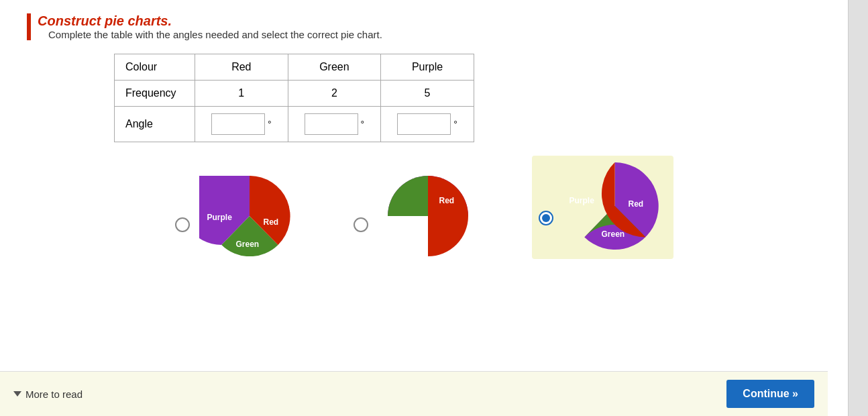 The width and height of the screenshot is (868, 416). I want to click on label-red-2: Red, so click(447, 201).